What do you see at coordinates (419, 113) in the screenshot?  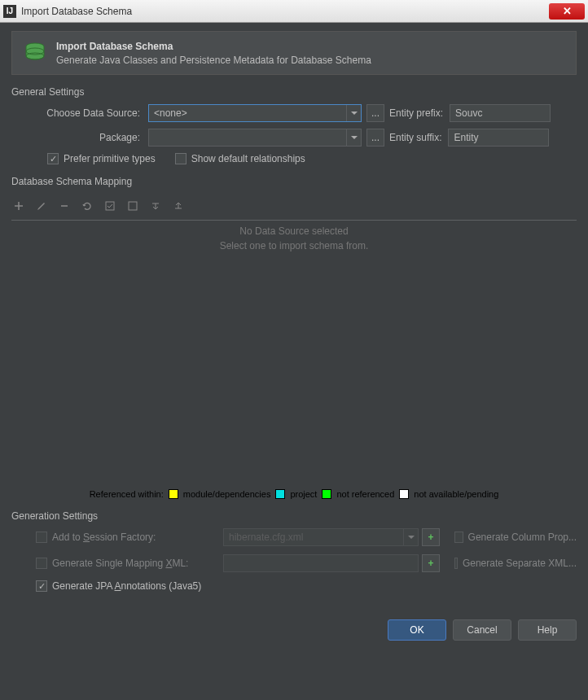 I see `entity-prefix-label: Entity prefix:` at bounding box center [419, 113].